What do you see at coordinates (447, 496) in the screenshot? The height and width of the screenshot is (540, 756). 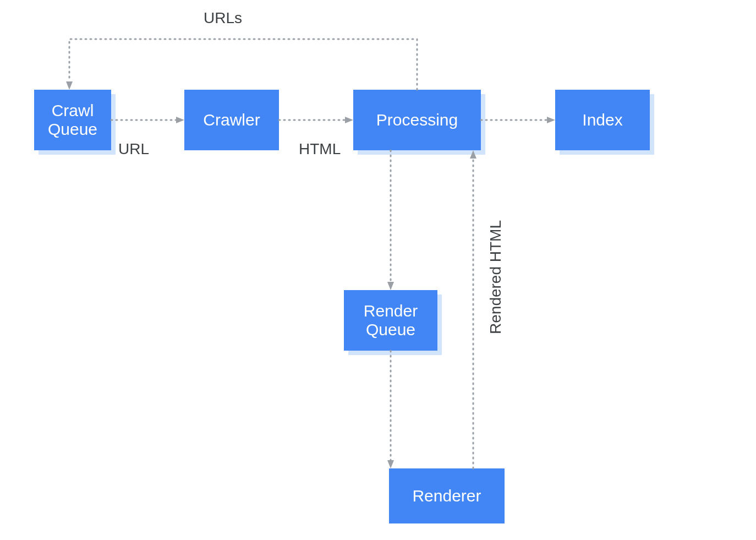 I see `node-label: Renderer` at bounding box center [447, 496].